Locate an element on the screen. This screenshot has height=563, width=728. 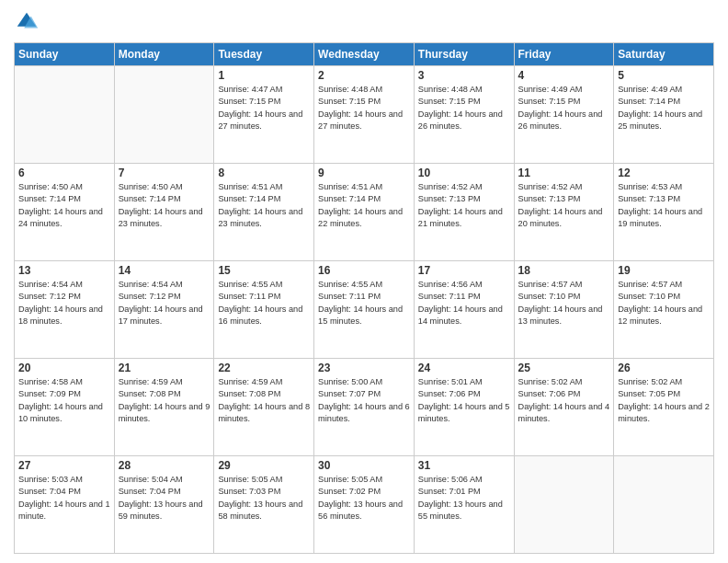
calendar-cell: 29Sunrise: 5:05 AMSunset: 7:03 PMDayligh… is located at coordinates (265, 505).